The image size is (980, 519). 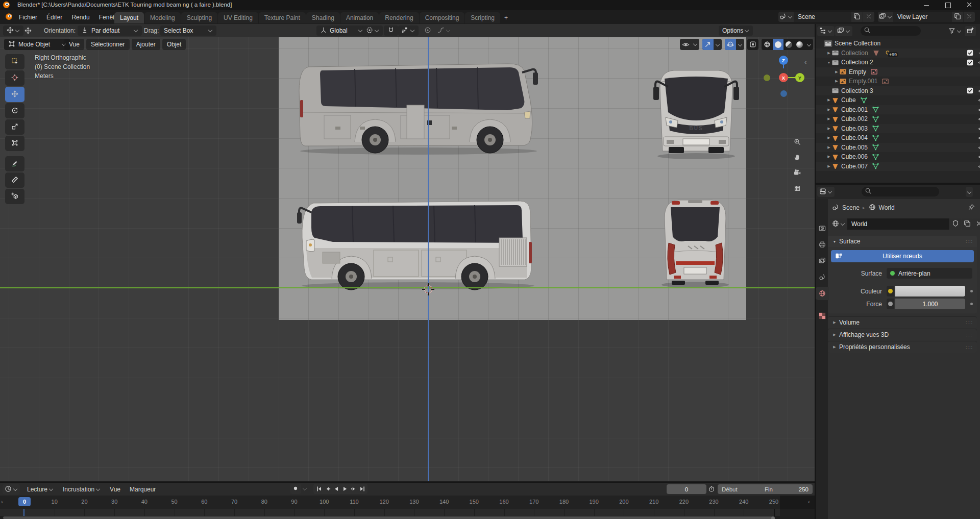 What do you see at coordinates (948, 5) in the screenshot?
I see `maximize-button` at bounding box center [948, 5].